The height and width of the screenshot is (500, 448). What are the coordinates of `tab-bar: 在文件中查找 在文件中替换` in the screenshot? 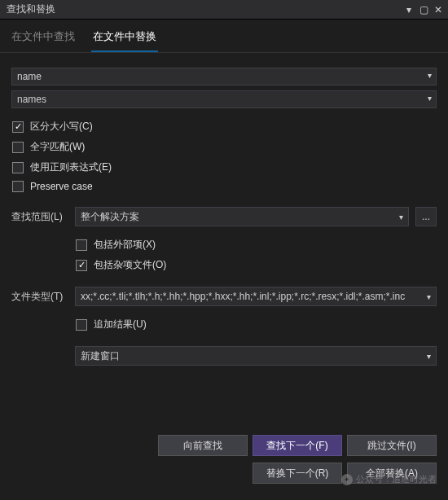 It's located at (224, 36).